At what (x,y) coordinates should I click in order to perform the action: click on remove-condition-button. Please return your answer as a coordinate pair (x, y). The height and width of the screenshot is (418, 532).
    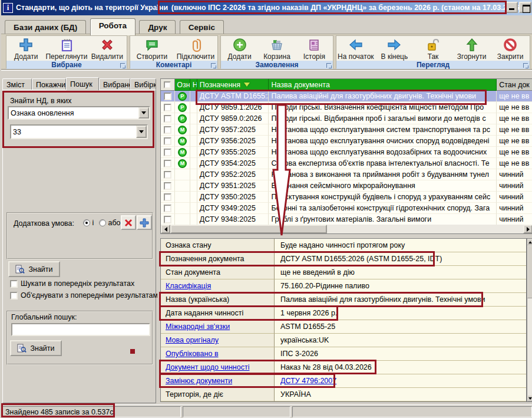
    Looking at the image, I should click on (128, 223).